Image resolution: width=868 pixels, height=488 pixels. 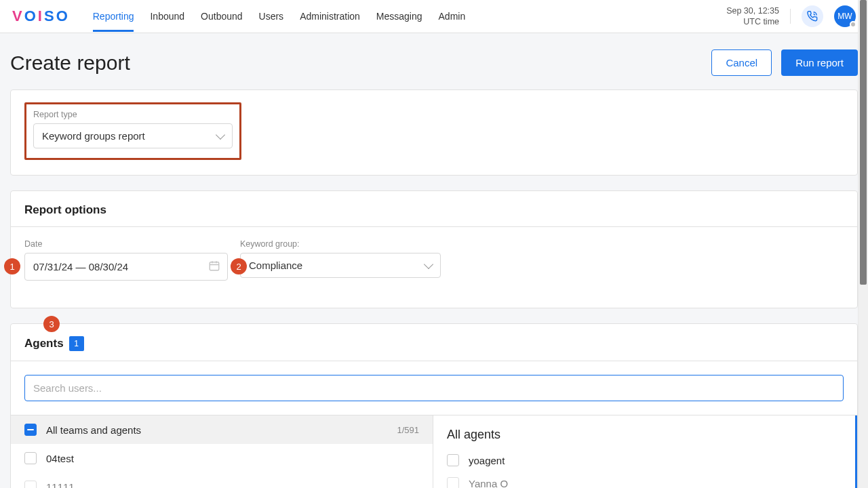 What do you see at coordinates (845, 16) in the screenshot?
I see `user-avatar: MW` at bounding box center [845, 16].